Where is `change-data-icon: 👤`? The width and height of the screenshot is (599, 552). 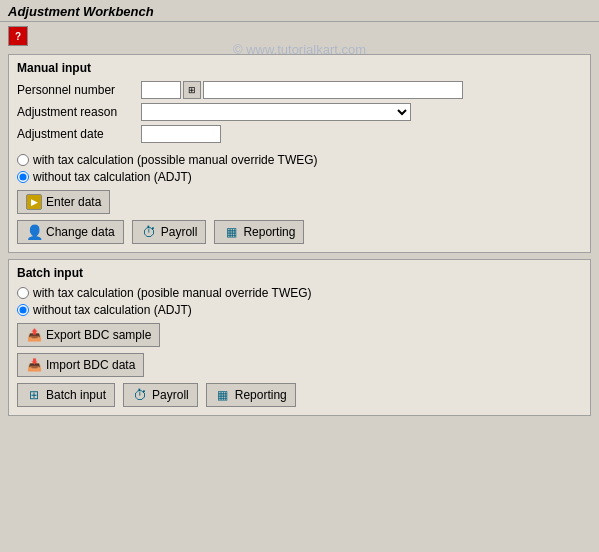
change-data-icon: 👤 is located at coordinates (34, 232).